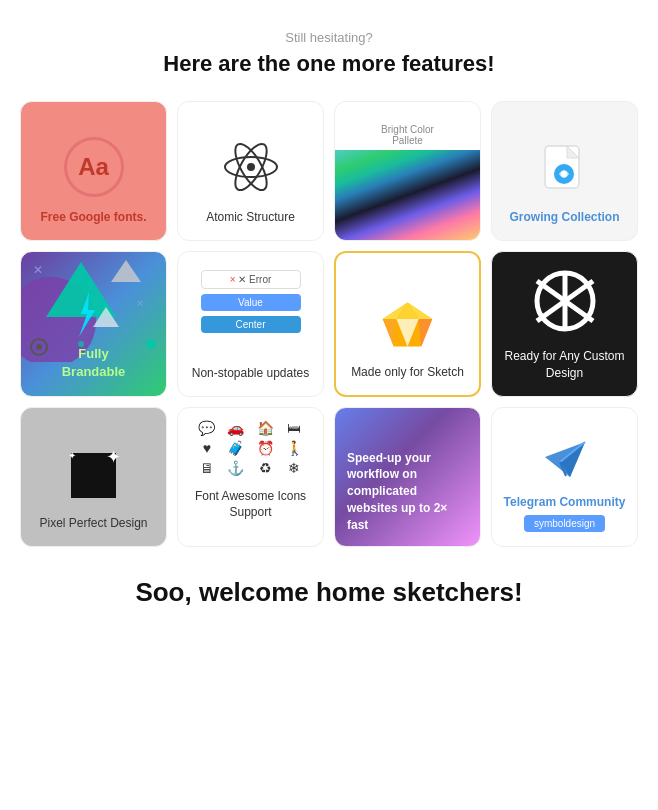  I want to click on growing-icon, so click(564, 170).